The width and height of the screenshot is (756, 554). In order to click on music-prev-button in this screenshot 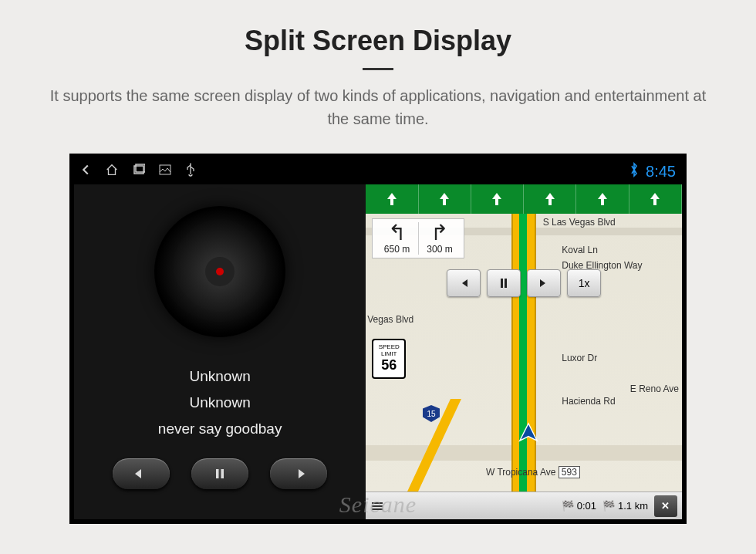, I will do `click(141, 474)`.